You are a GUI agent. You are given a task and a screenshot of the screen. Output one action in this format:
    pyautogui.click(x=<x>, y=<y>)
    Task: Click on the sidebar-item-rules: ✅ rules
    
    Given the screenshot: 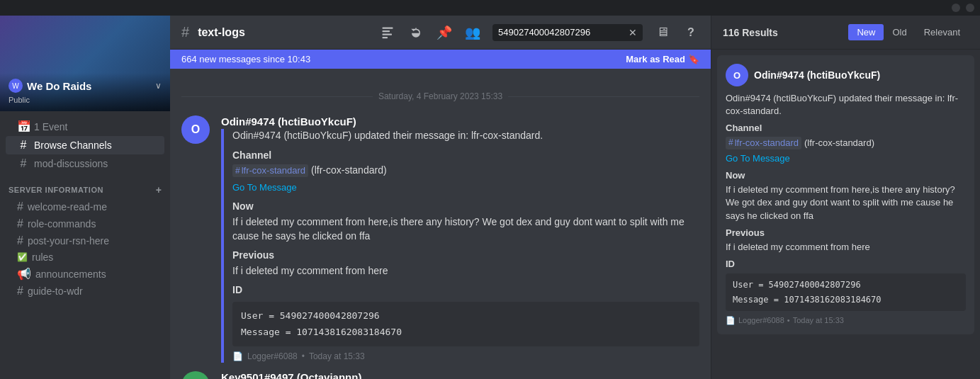 What is the action you would take?
    pyautogui.click(x=85, y=257)
    